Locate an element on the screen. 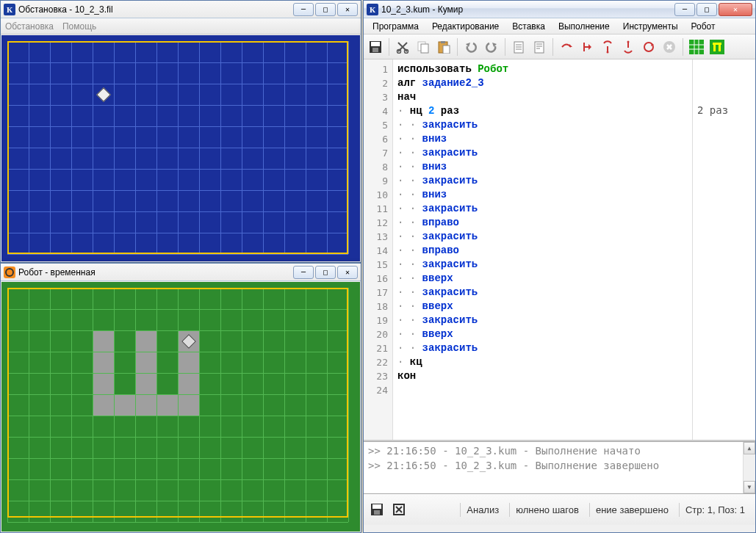 The height and width of the screenshot is (533, 756). menu-tools: Инструменты is located at coordinates (651, 26).